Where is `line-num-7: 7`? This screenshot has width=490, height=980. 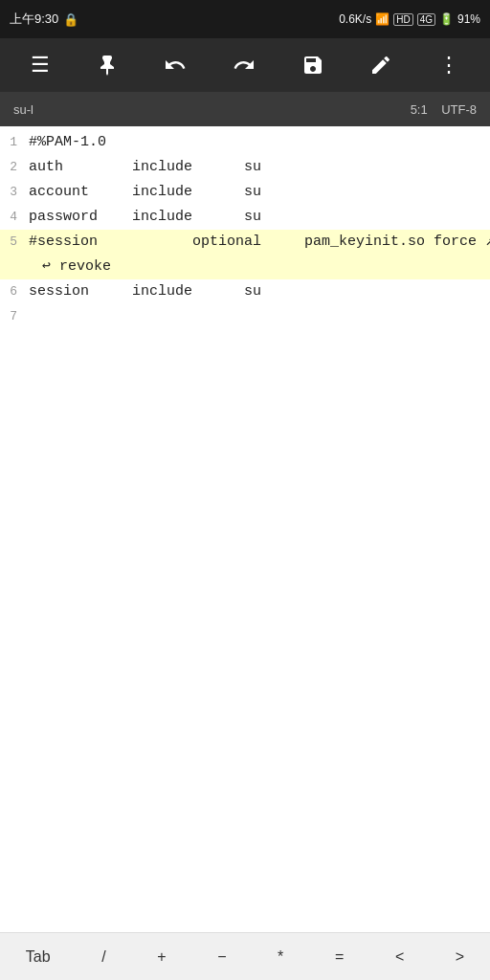
line-num-7: 7 is located at coordinates (11, 317).